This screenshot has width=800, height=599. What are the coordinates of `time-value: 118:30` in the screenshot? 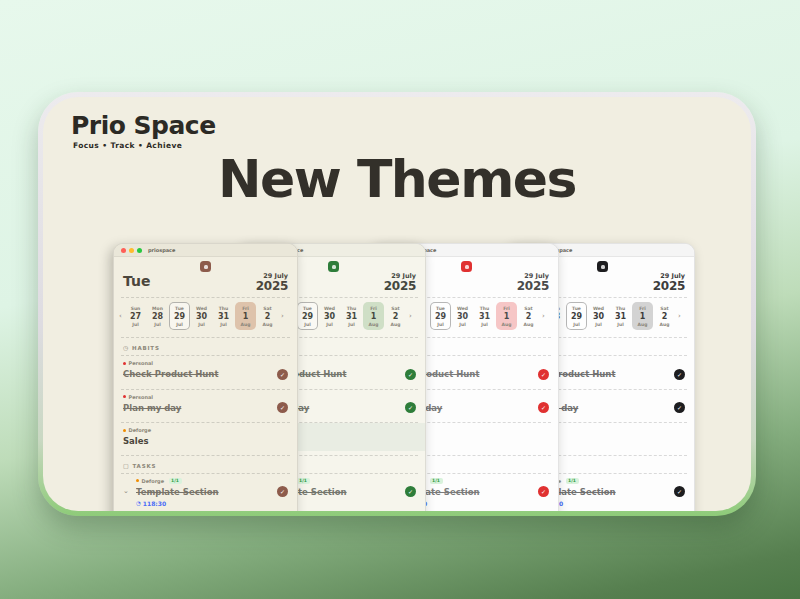 It's located at (154, 504).